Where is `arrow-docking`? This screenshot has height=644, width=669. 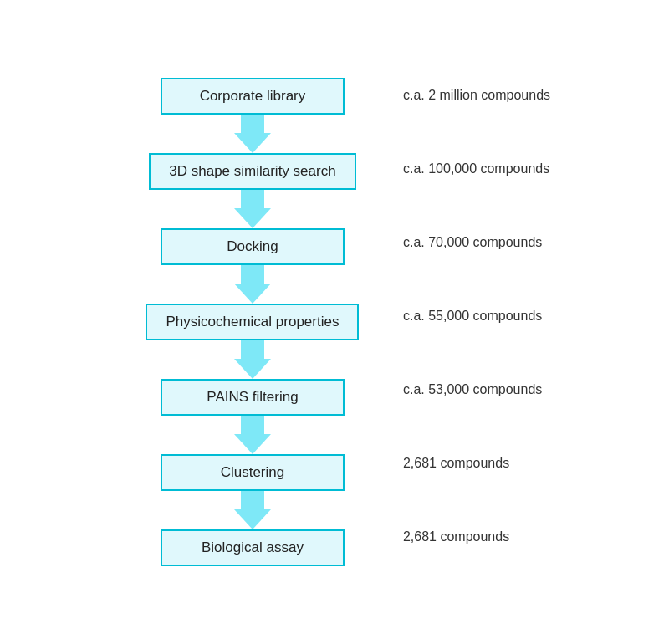
arrow-docking is located at coordinates (253, 284).